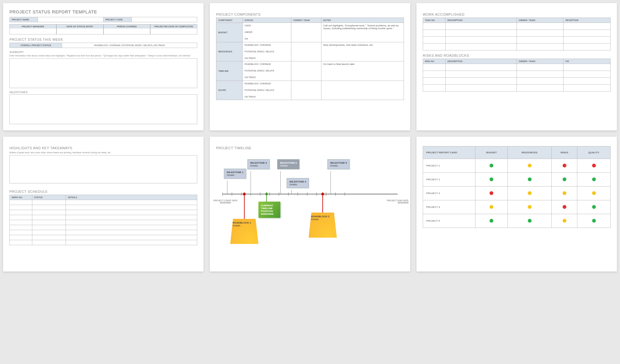 Image resolution: width=620 pixels, height=364 pixels. Describe the element at coordinates (449, 180) in the screenshot. I see `rc-project: PROJECT 2` at that location.